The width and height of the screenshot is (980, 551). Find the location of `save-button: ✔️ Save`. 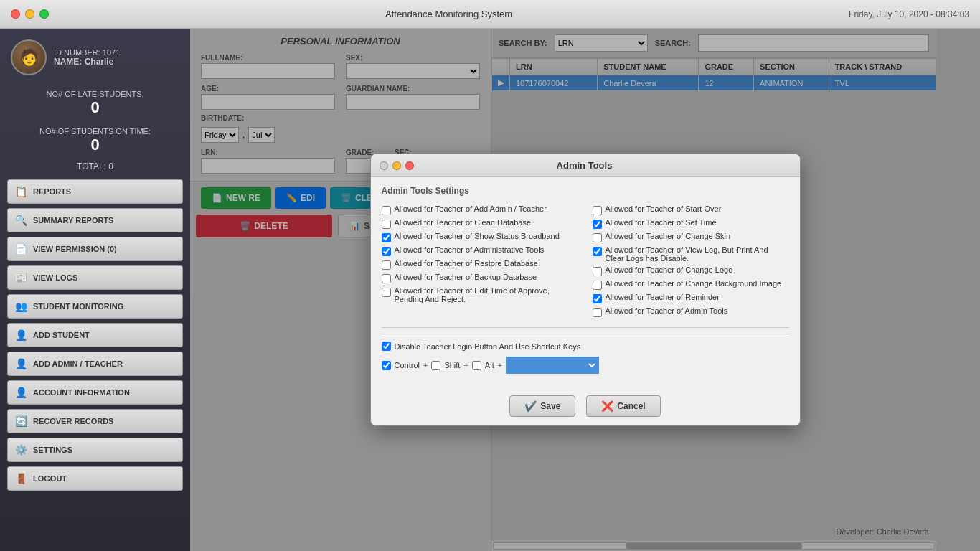

save-button: ✔️ Save is located at coordinates (542, 406).